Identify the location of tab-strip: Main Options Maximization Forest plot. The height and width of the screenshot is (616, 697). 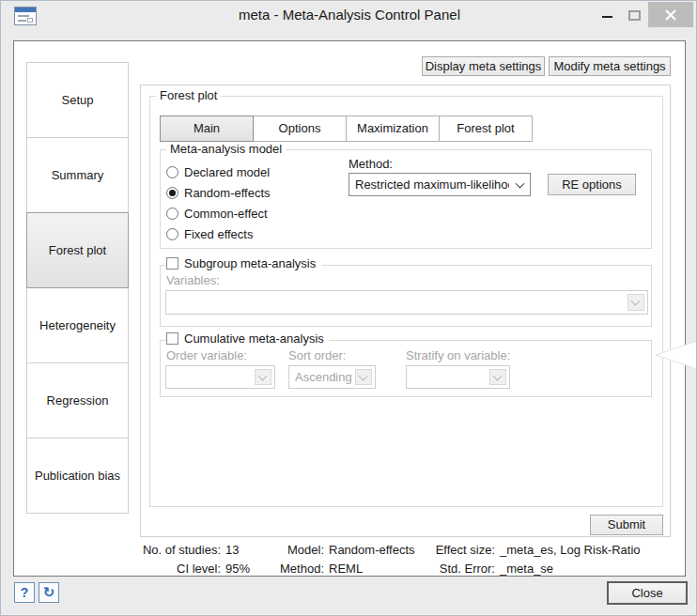
(346, 129).